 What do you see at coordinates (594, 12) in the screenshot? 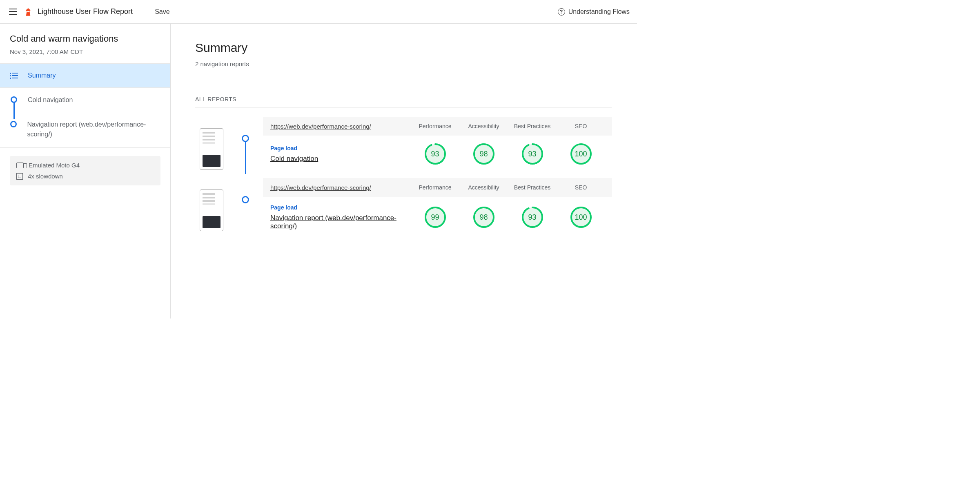
I see `help-link: ? Understanding Flows` at bounding box center [594, 12].